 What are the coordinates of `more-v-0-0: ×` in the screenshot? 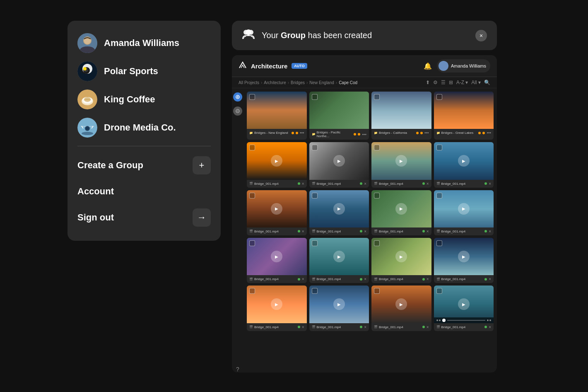 It's located at (303, 184).